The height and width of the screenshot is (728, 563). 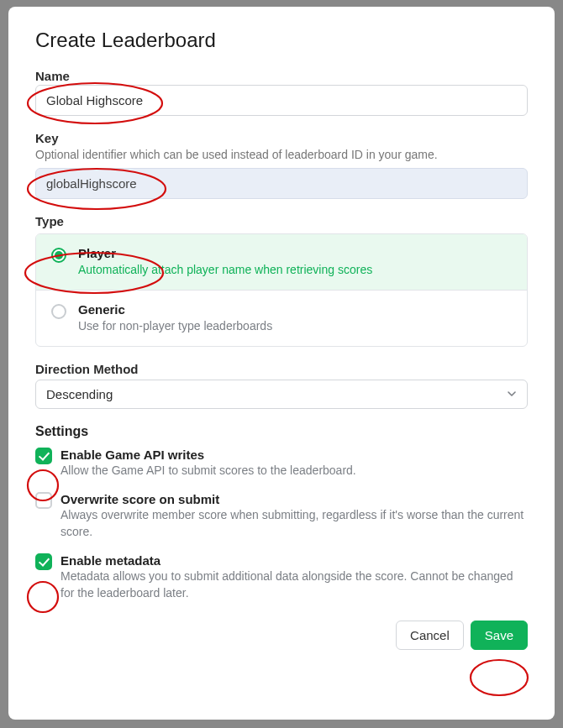 I want to click on radio-title: Generic, so click(x=295, y=309).